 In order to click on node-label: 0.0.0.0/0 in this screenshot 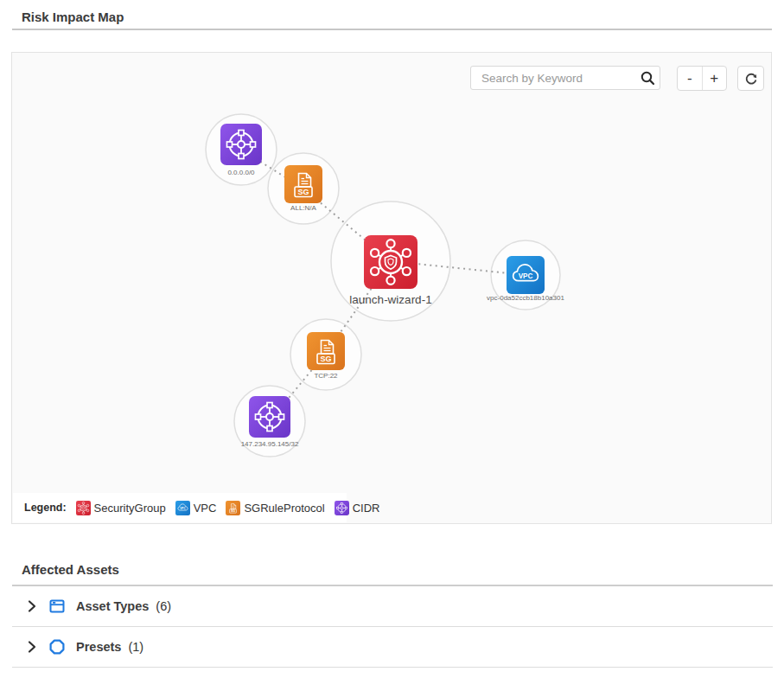, I will do `click(241, 173)`.